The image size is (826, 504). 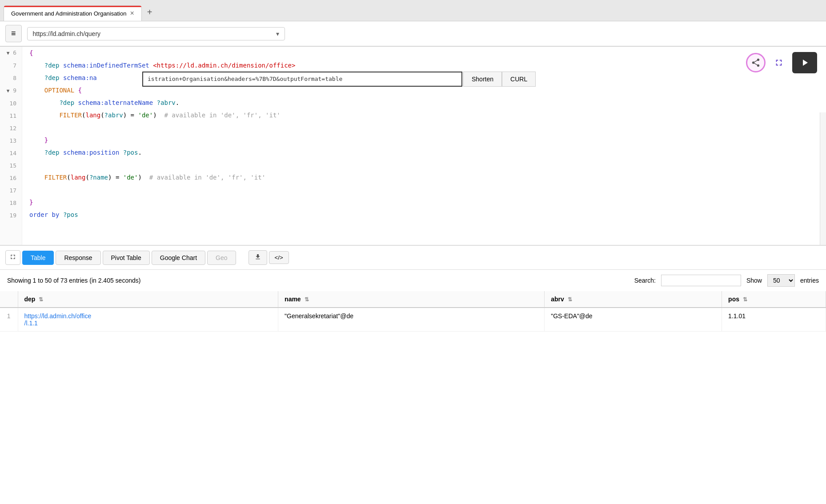 What do you see at coordinates (258, 258) in the screenshot?
I see `download-button` at bounding box center [258, 258].